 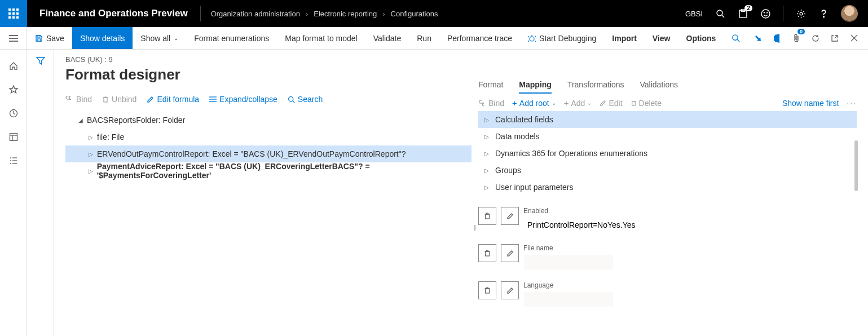 What do you see at coordinates (325, 14) in the screenshot?
I see `breadcrumb: Organization administration › Electronic…` at bounding box center [325, 14].